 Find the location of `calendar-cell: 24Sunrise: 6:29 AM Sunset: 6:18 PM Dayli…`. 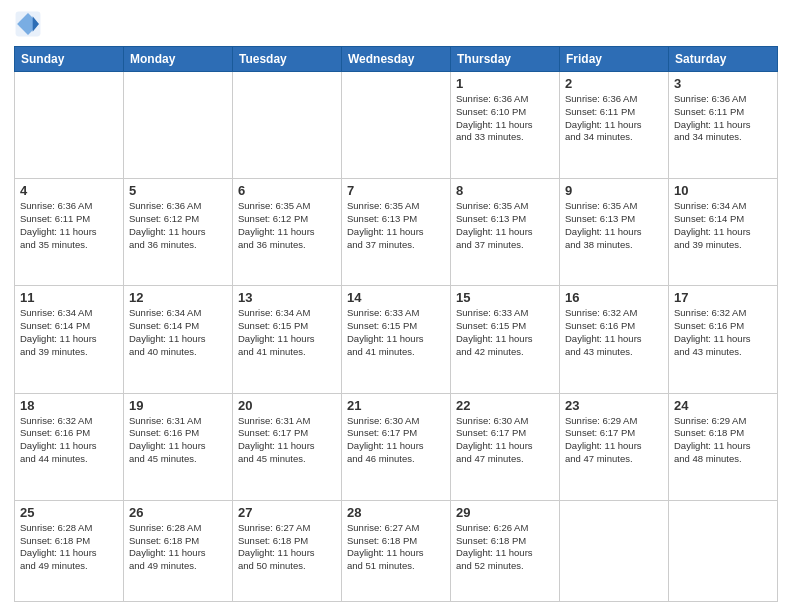

calendar-cell: 24Sunrise: 6:29 AM Sunset: 6:18 PM Dayli… is located at coordinates (724, 446).